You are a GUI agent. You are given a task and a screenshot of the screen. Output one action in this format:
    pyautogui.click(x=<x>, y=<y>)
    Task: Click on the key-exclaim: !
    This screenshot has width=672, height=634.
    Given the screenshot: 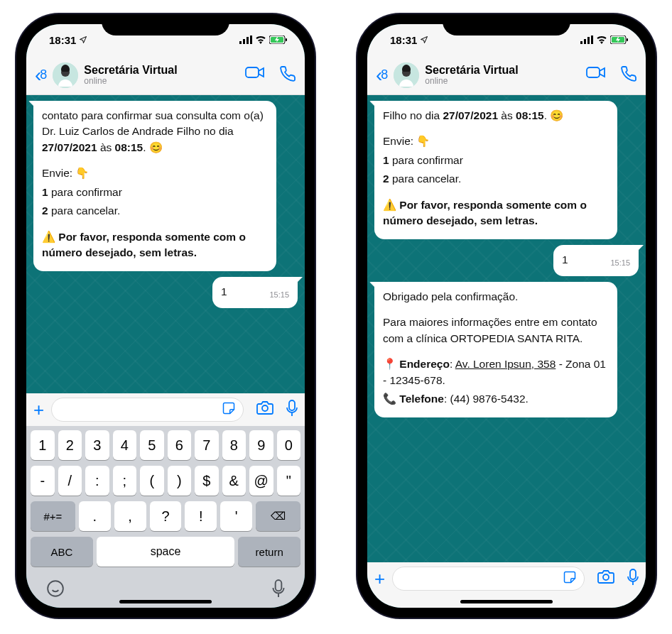 What is the action you would take?
    pyautogui.click(x=200, y=516)
    